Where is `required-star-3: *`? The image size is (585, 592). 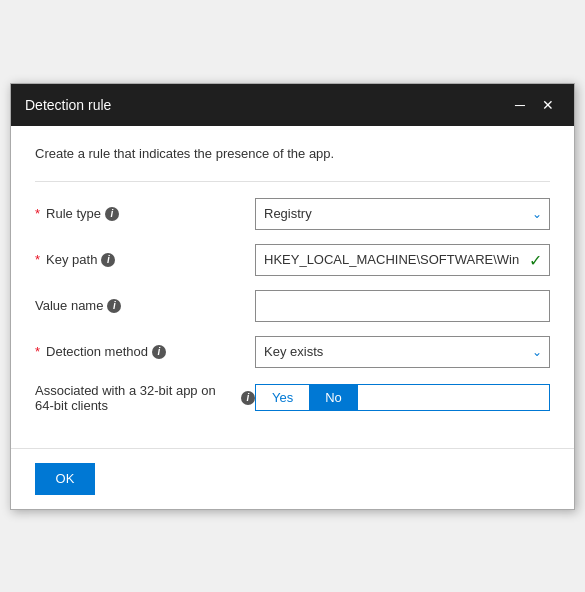 required-star-3: * is located at coordinates (38, 352).